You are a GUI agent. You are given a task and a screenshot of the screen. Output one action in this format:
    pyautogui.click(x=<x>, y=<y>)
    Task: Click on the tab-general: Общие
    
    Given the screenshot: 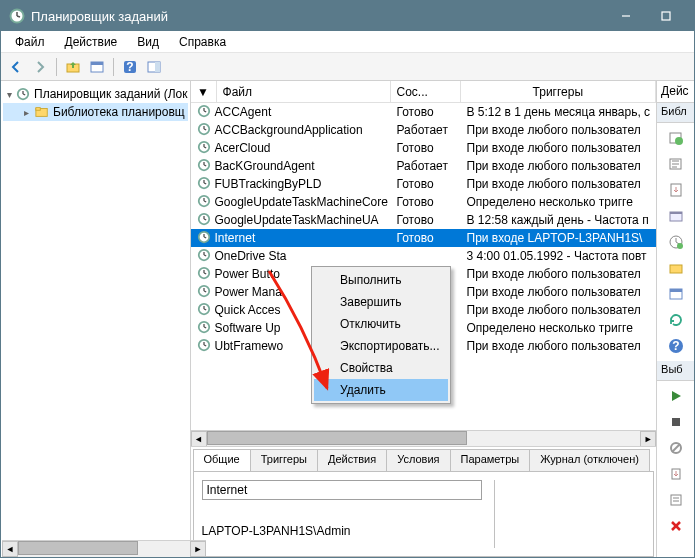 What is the action you would take?
    pyautogui.click(x=222, y=460)
    